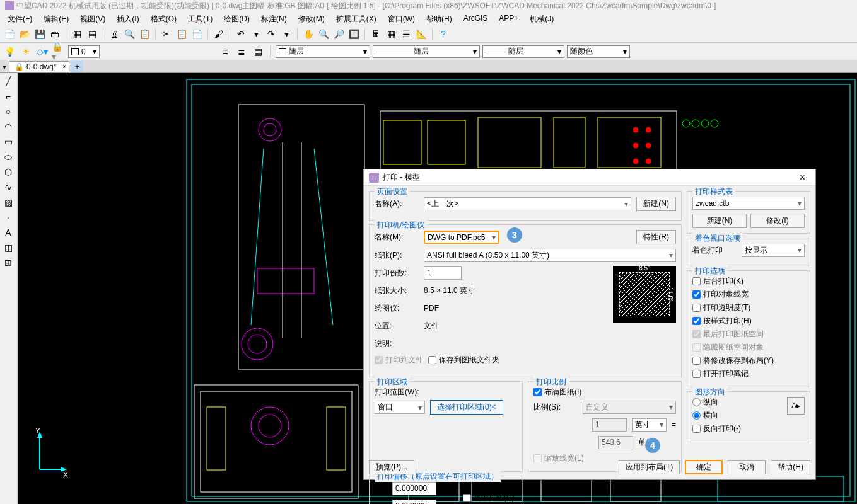  Describe the element at coordinates (650, 467) in the screenshot. I see `apply-button: 应用到布局(T)` at that location.